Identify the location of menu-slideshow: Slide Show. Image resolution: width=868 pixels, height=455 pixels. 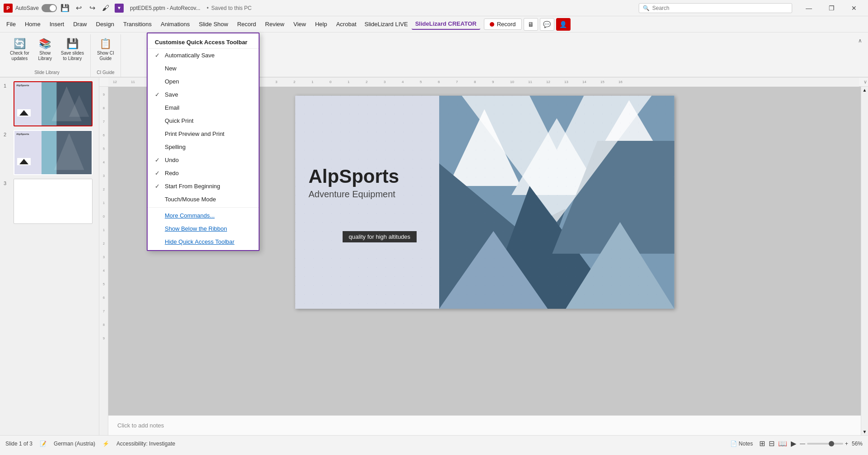
(213, 24).